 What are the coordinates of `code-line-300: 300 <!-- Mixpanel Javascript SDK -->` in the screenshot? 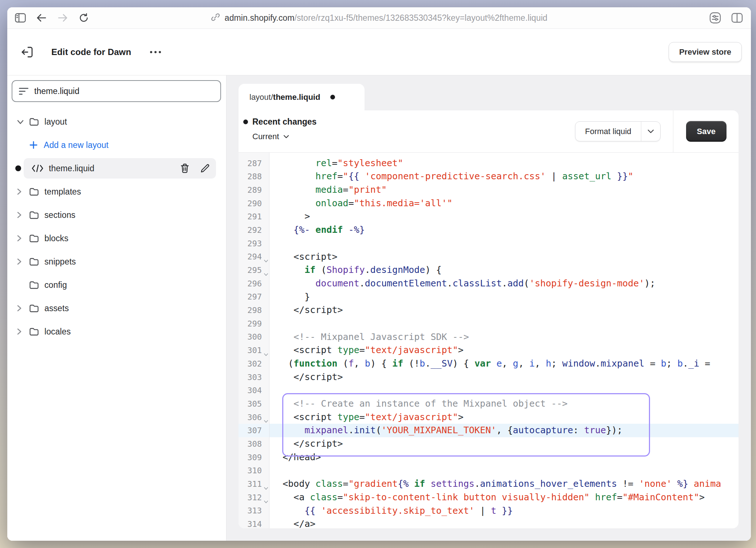 It's located at (489, 337).